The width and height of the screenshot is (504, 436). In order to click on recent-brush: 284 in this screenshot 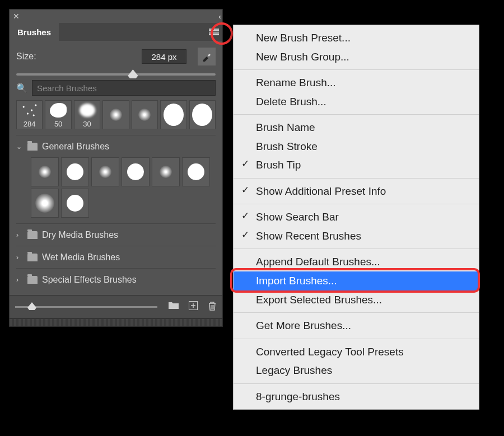, I will do `click(29, 115)`.